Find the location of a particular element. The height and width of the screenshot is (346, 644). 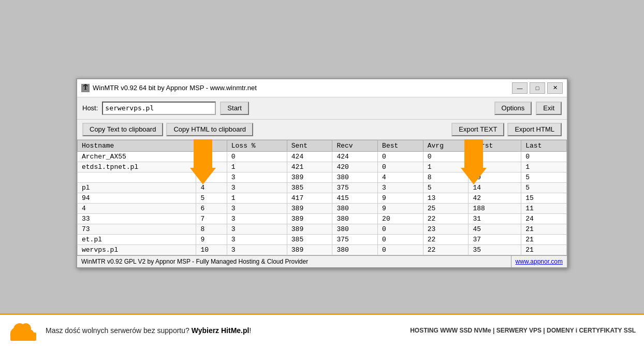

cell-sent: 424 is located at coordinates (310, 156).